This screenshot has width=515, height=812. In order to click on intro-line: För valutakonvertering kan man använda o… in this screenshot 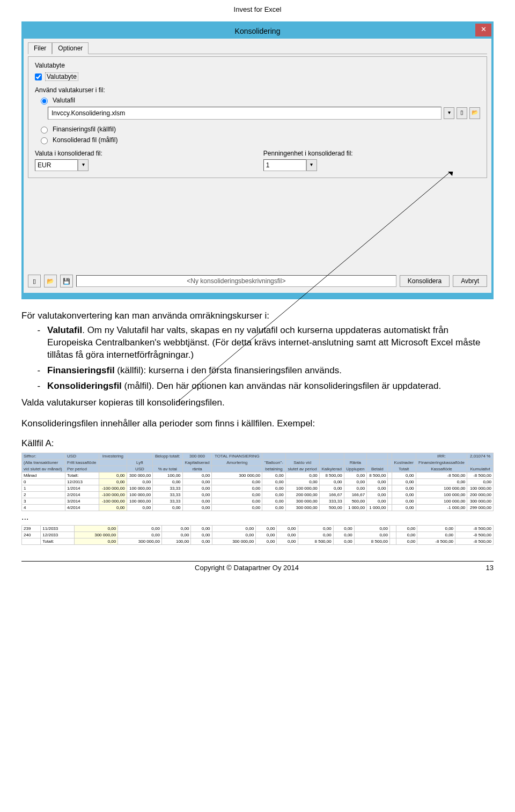, I will do `click(258, 316)`.